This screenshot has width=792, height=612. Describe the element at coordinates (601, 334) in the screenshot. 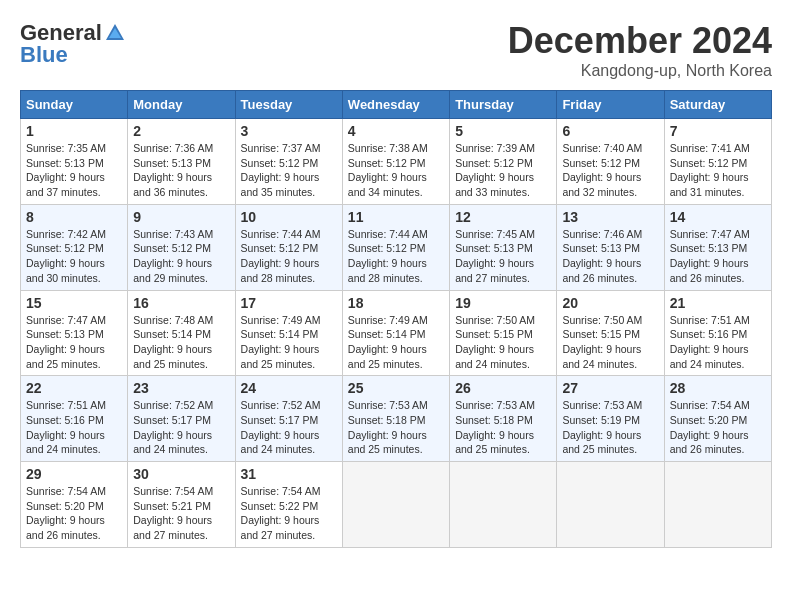

I see `sunset-label: Sunset: 5:15 PM` at that location.